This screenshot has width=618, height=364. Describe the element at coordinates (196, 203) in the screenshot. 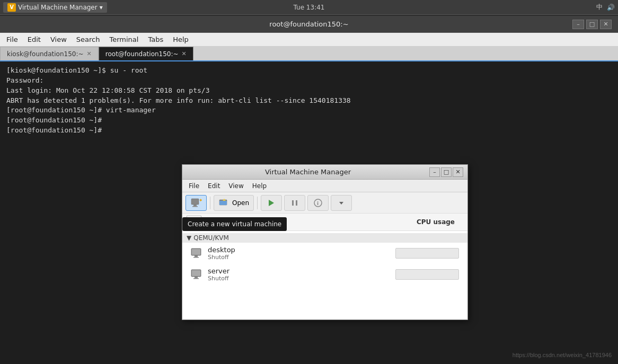

I see `new-vm-button: ✦` at that location.